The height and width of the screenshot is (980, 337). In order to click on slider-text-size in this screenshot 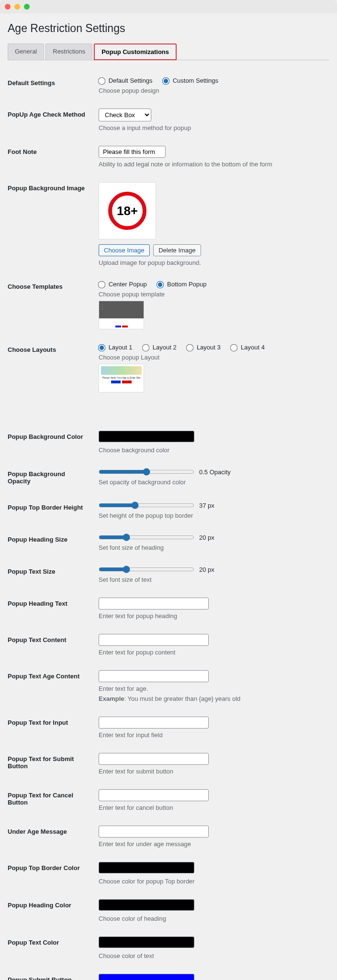, I will do `click(146, 569)`.